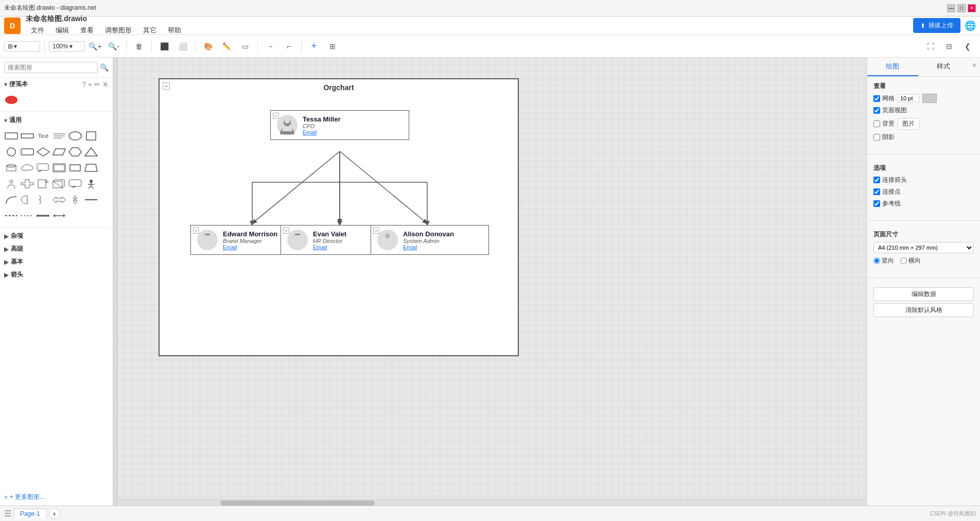  Describe the element at coordinates (57, 120) in the screenshot. I see `sidebar-section-general: ▾ 通用` at that location.